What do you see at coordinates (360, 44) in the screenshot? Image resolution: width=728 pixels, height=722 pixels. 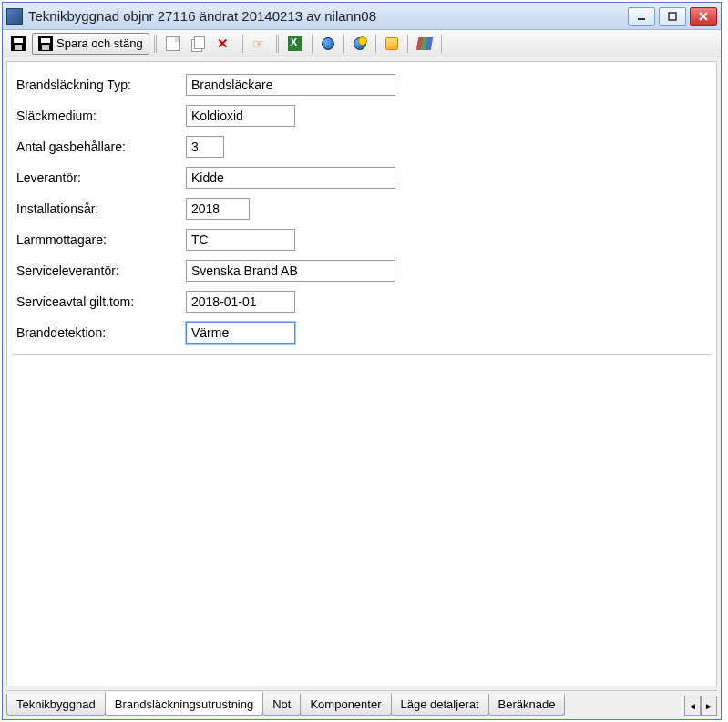 I see `globe-star-icon` at bounding box center [360, 44].